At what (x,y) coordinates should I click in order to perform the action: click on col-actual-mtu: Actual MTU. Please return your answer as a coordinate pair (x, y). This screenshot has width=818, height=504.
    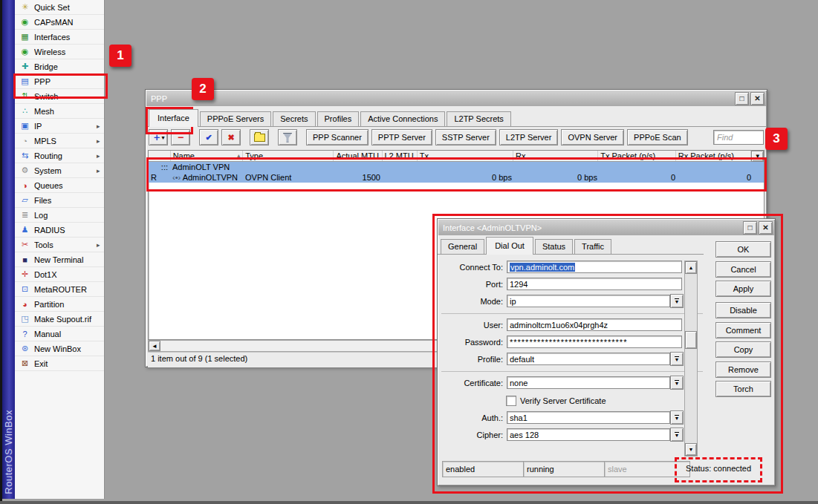
    Looking at the image, I should click on (358, 156).